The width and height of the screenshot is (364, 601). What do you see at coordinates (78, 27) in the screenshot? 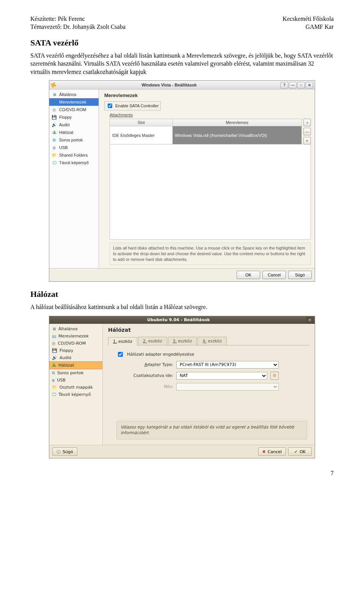
I see `supervisor-line: Témavezető: Dr. Johanyák Zsolt Csaba` at bounding box center [78, 27].